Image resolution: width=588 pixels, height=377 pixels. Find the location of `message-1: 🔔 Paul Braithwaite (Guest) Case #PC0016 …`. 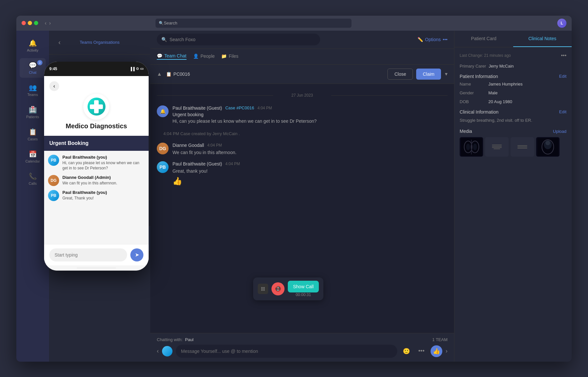

message-1: 🔔 Paul Braithwaite (Guest) Case #PC0016 … is located at coordinates (302, 115).